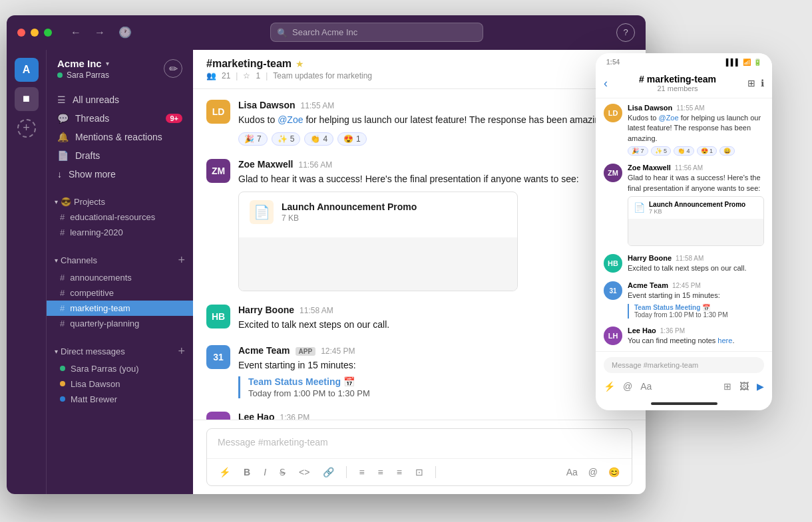 The height and width of the screenshot is (522, 812). Describe the element at coordinates (120, 399) in the screenshot. I see `dm-item-matt: Matt Brewer` at that location.